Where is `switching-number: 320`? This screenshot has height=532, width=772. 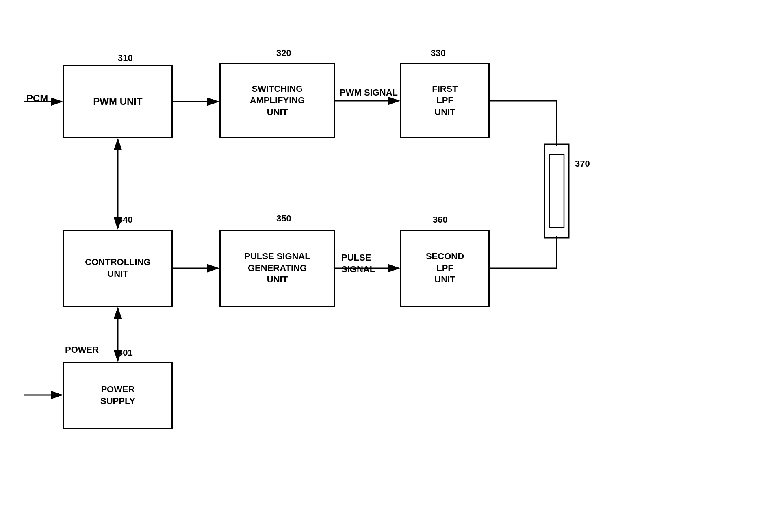 switching-number: 320 is located at coordinates (284, 53).